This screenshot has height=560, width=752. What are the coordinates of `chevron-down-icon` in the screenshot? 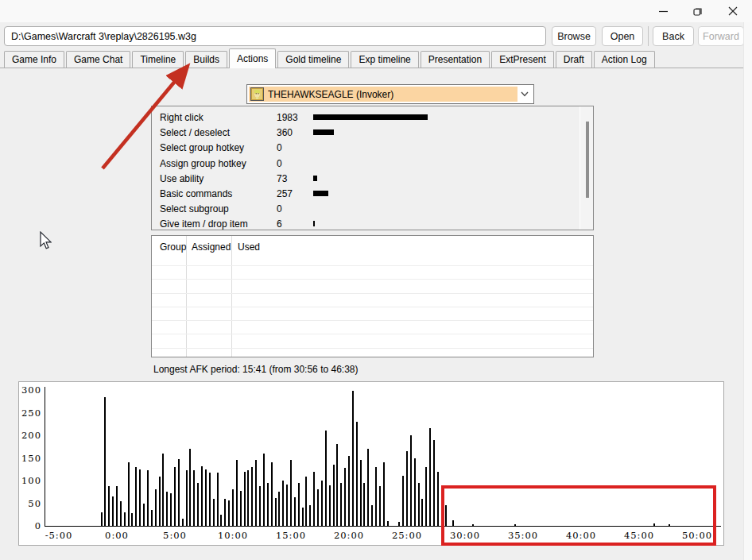 It's located at (525, 94).